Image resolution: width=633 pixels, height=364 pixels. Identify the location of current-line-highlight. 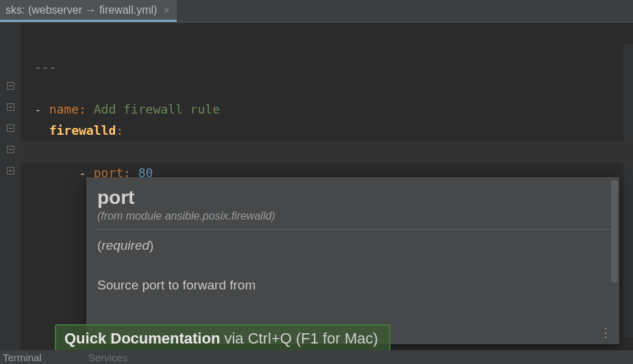
(327, 152).